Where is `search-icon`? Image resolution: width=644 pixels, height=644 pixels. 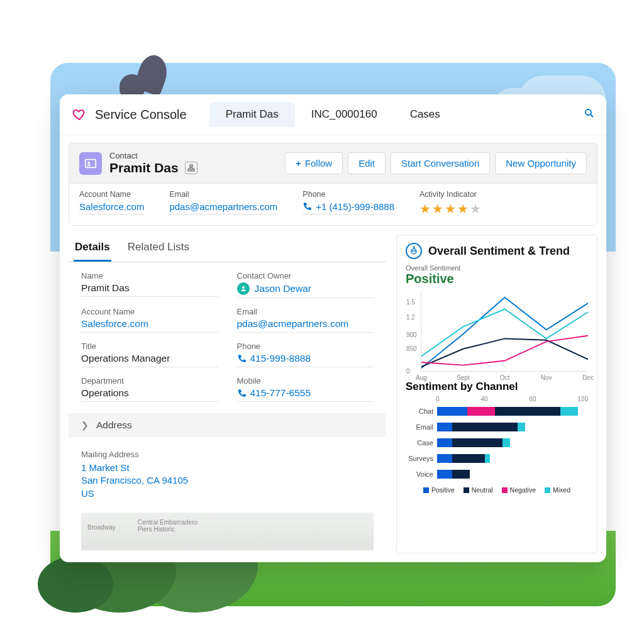 search-icon is located at coordinates (589, 114).